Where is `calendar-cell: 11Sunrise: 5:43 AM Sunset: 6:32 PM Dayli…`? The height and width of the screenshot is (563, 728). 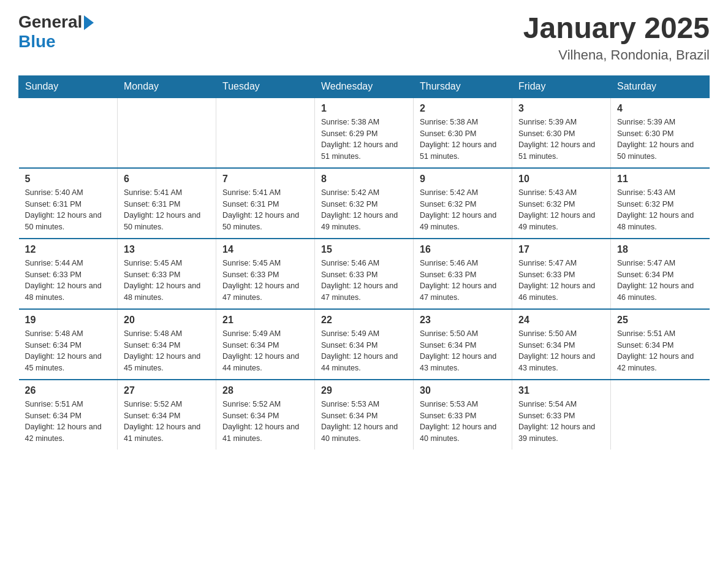 calendar-cell: 11Sunrise: 5:43 AM Sunset: 6:32 PM Dayli… is located at coordinates (661, 204).